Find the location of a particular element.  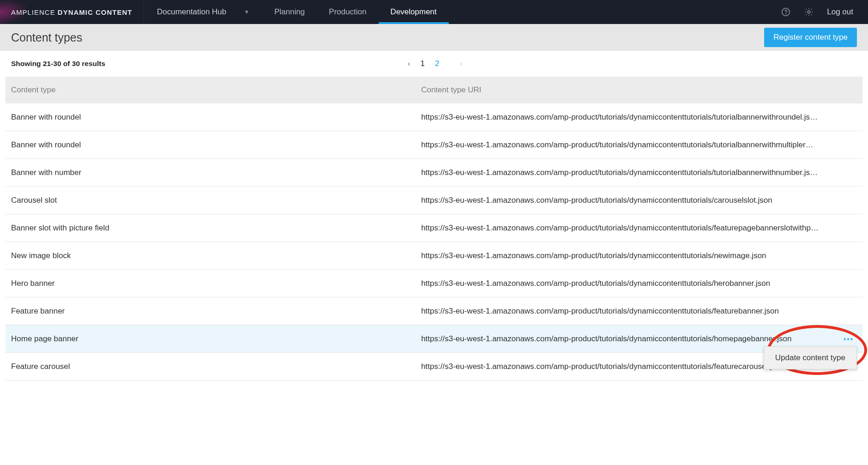

top-bar: AMPLIENCE DYNAMIC CONTENT Documentation … is located at coordinates (434, 12).